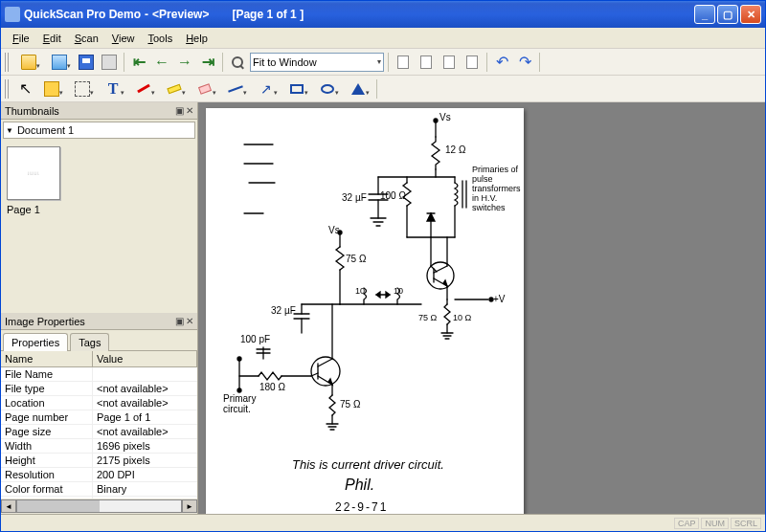 Image resolution: width=766 pixels, height=532 pixels. I want to click on props-close-icon: ✕, so click(190, 321).